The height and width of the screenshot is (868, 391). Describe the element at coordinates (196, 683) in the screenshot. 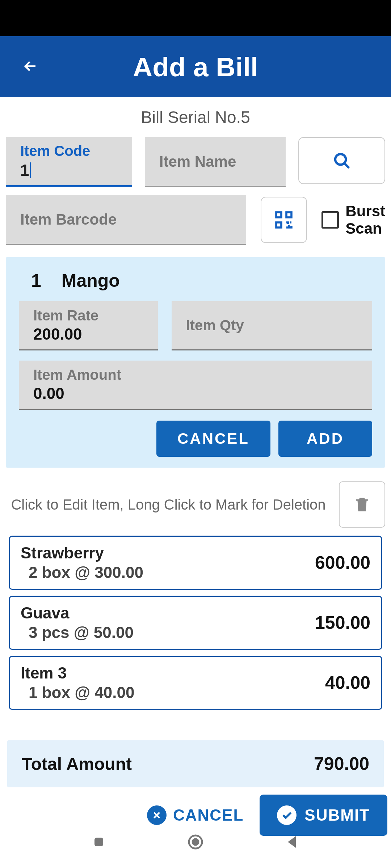

I see `list-item: Item 3 1 box @ 40.00 40.00` at that location.